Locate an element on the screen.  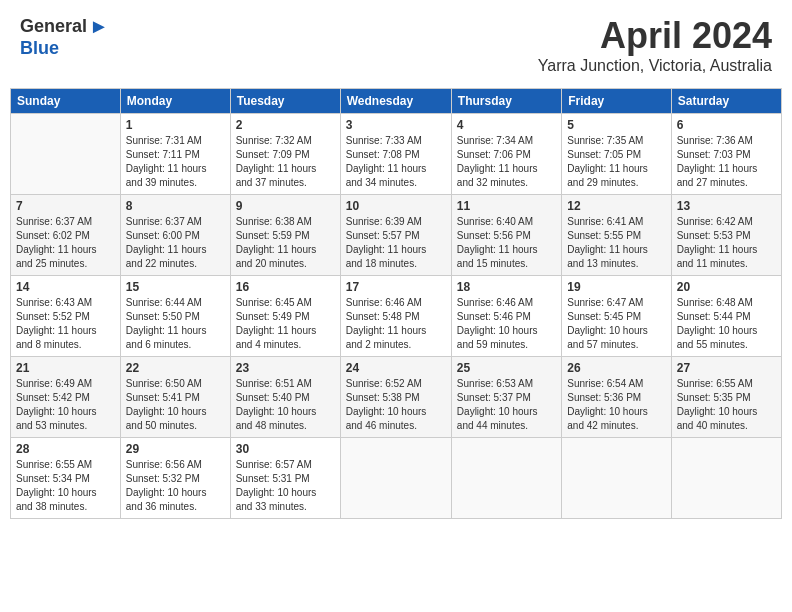
day-cell: 13Sunrise: 6:42 AMSunset: 5:53 PMDayligh… is located at coordinates (726, 236).